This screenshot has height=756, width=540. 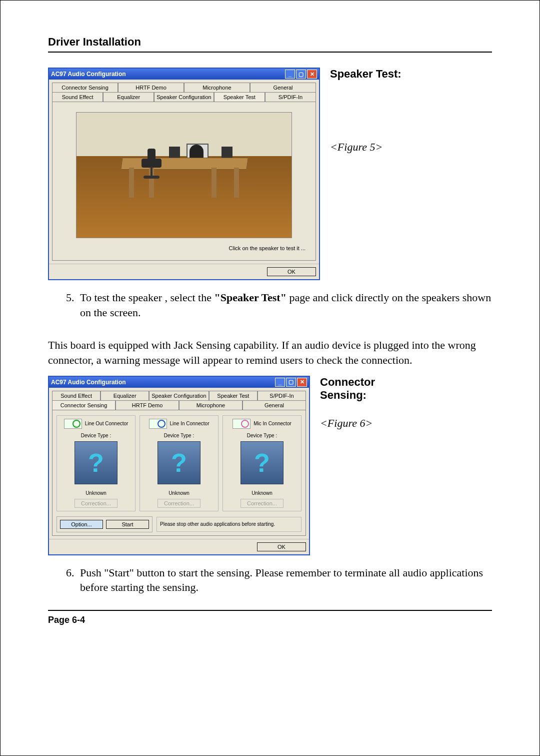 I want to click on start-button: Start, so click(x=128, y=524).